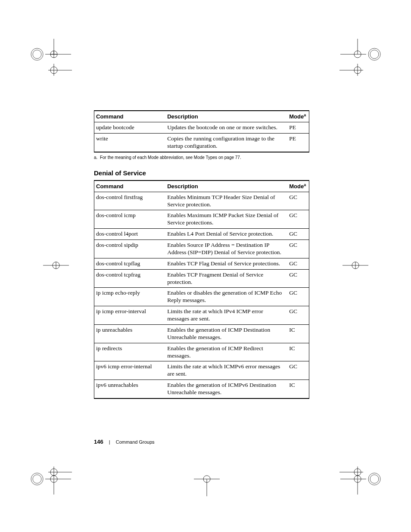 Image resolution: width=411 pixels, height=532 pixels. What do you see at coordinates (130, 201) in the screenshot?
I see `cell-command: dos-control firstfrag` at bounding box center [130, 201].